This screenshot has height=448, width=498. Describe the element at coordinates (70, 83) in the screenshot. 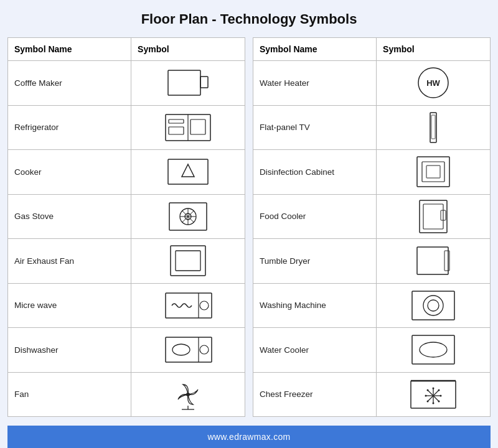

I see `symbol-name: Cofffe Maker` at that location.